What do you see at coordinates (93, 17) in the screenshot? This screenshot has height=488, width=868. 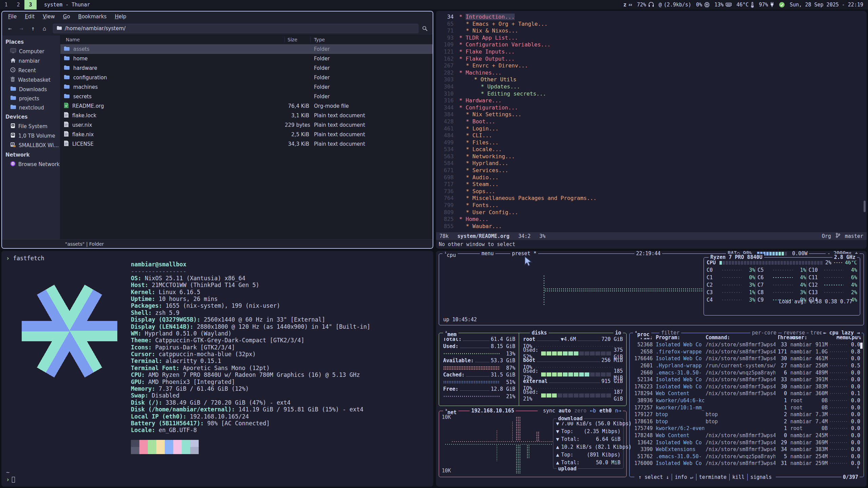 I see `menu-item-bookmarks: Bookmarks` at bounding box center [93, 17].